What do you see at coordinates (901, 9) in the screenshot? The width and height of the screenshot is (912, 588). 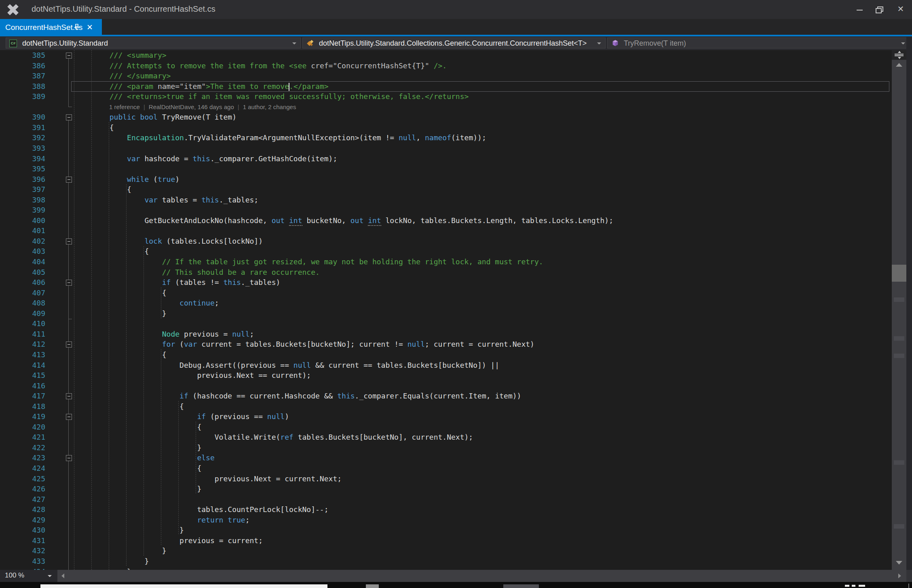 I see `close-button: ✕` at bounding box center [901, 9].